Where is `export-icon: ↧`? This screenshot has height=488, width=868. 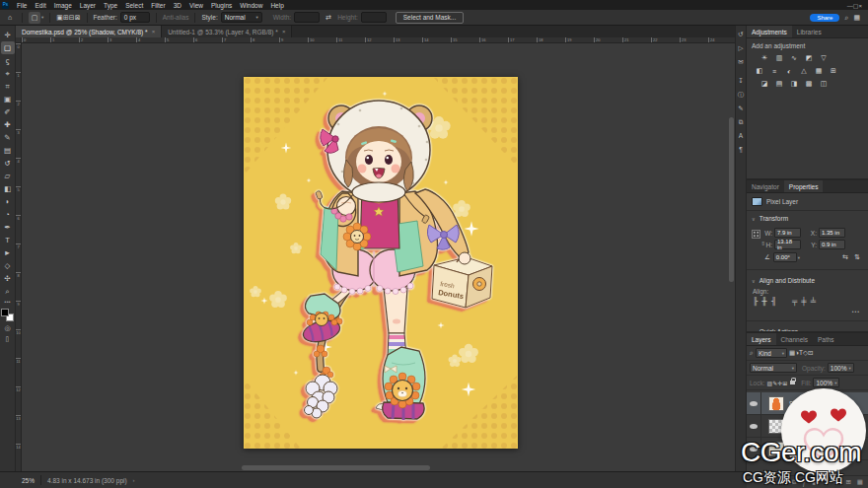 export-icon: ↧ is located at coordinates (740, 81).